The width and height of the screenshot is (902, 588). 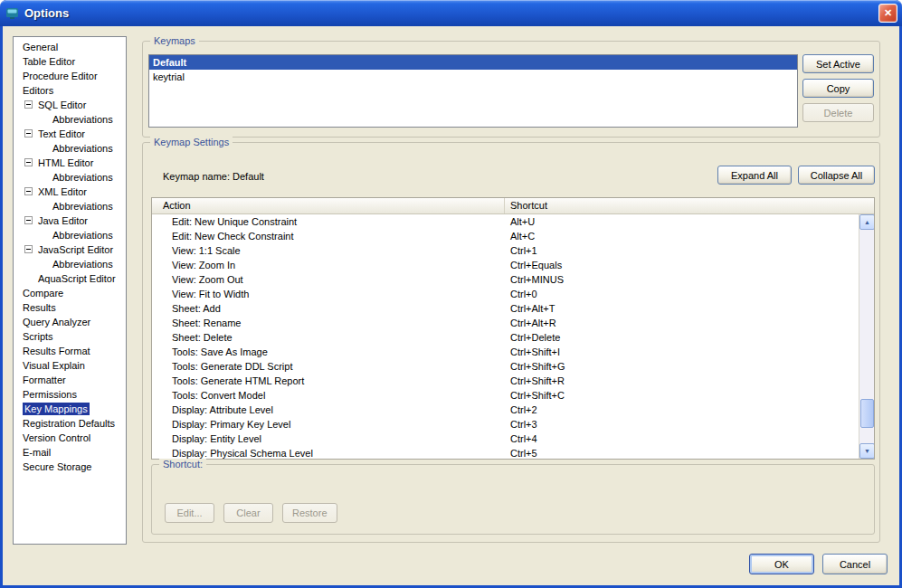 What do you see at coordinates (505, 337) in the screenshot?
I see `table-row: Sheet: Delete Ctrl+Delete` at bounding box center [505, 337].